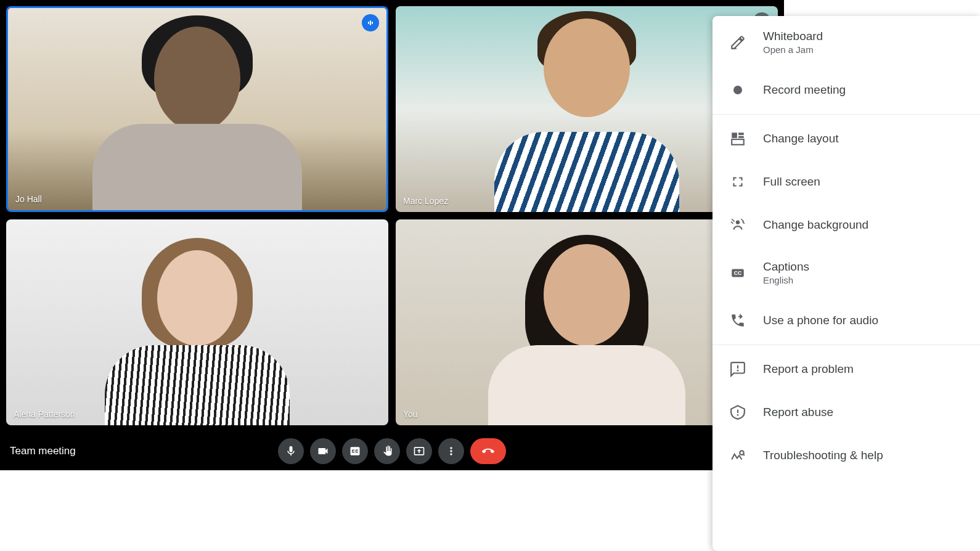 The height and width of the screenshot is (551, 980). Describe the element at coordinates (738, 225) in the screenshot. I see `background-icon` at that location.